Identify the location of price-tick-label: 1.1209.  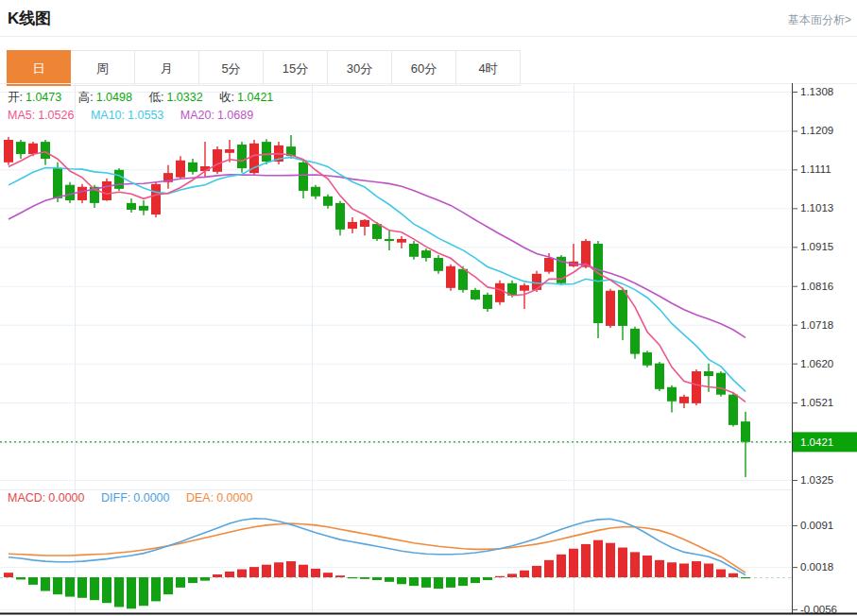
(816, 130).